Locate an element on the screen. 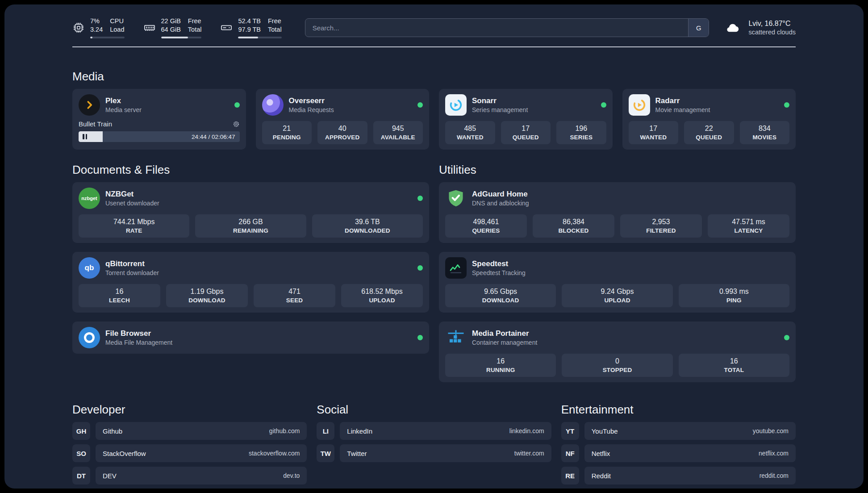 The height and width of the screenshot is (493, 868). bookmark-name: LinkedIn is located at coordinates (360, 431).